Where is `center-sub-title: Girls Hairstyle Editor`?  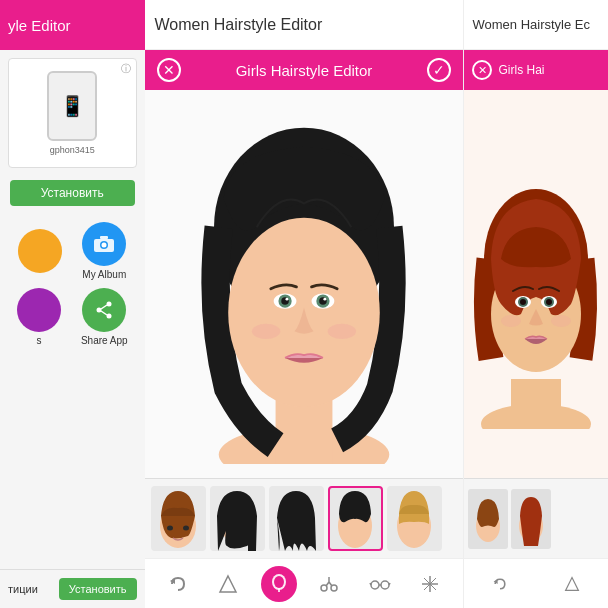 center-sub-title: Girls Hairstyle Editor is located at coordinates (304, 70).